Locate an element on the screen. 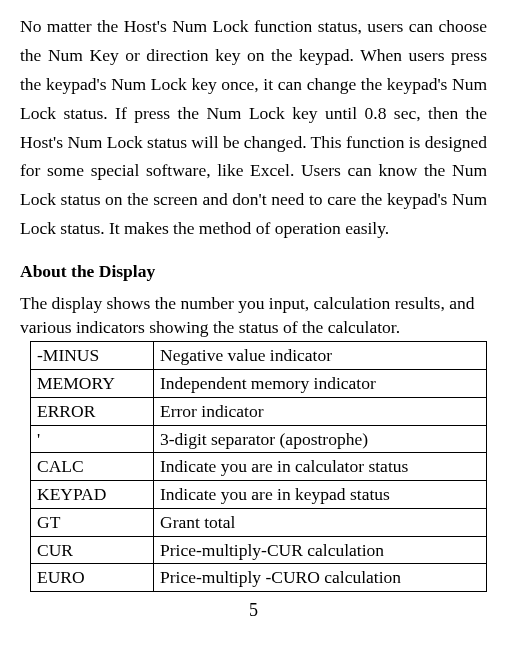  section-heading: About the Display is located at coordinates (254, 272).